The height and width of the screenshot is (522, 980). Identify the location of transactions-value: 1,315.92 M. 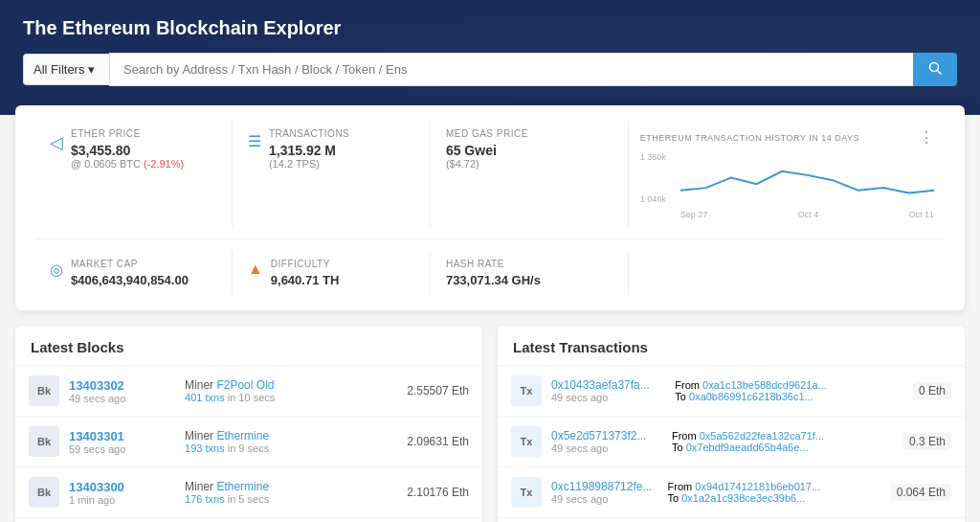
(309, 150).